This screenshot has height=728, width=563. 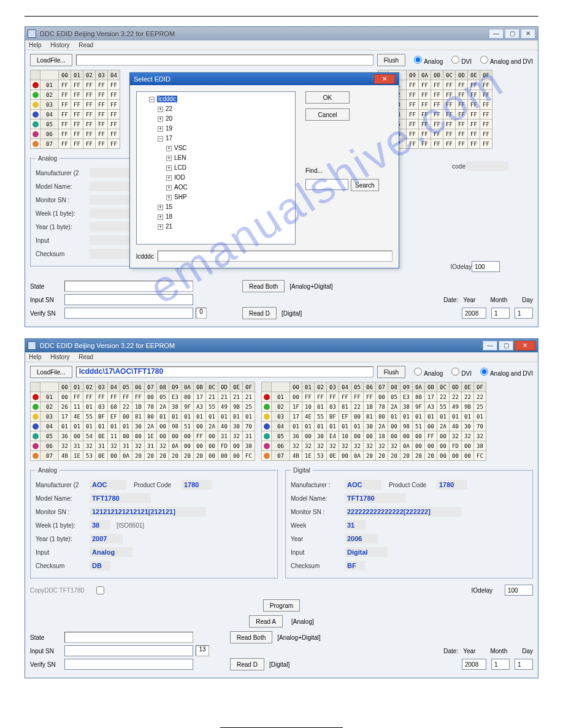 I want to click on edid-tree: −lcdddc+22+20+19−17+VSC+LEN+LCD+IOD+AOC+…, so click(x=216, y=168).